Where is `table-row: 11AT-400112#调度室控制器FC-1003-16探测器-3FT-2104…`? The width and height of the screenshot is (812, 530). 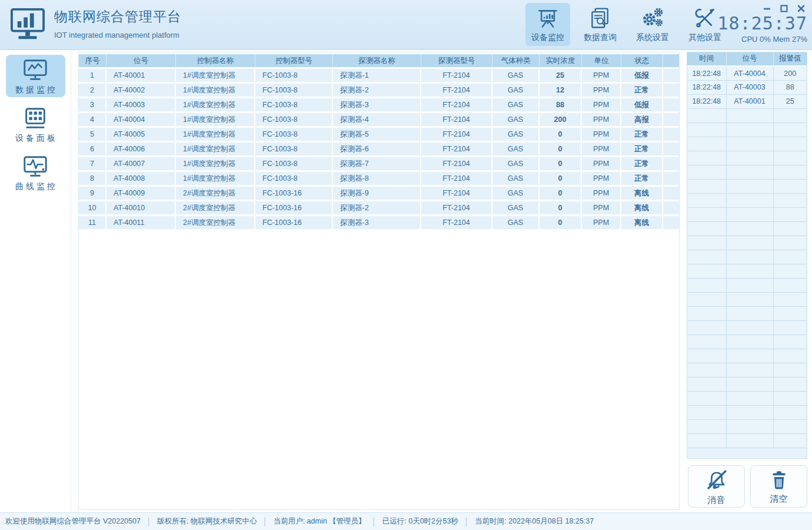
table-row: 11AT-400112#调度室控制器FC-1003-16探测器-3FT-2104… is located at coordinates (379, 223).